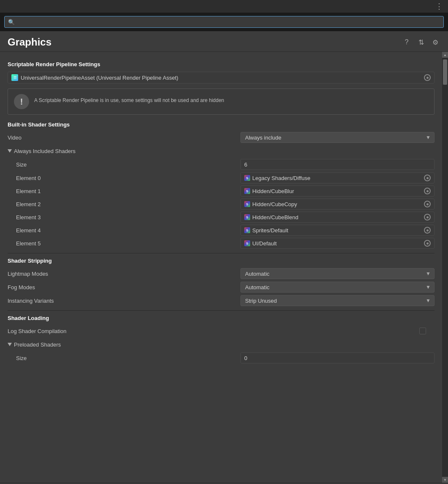  What do you see at coordinates (221, 178) in the screenshot?
I see `shader-element-0: Element 0 S Legacy Shaders/Diffuse` at bounding box center [221, 178].